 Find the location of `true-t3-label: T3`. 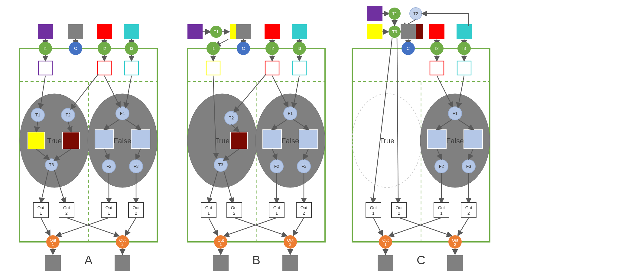

true-t3-label: T3 is located at coordinates (221, 165).